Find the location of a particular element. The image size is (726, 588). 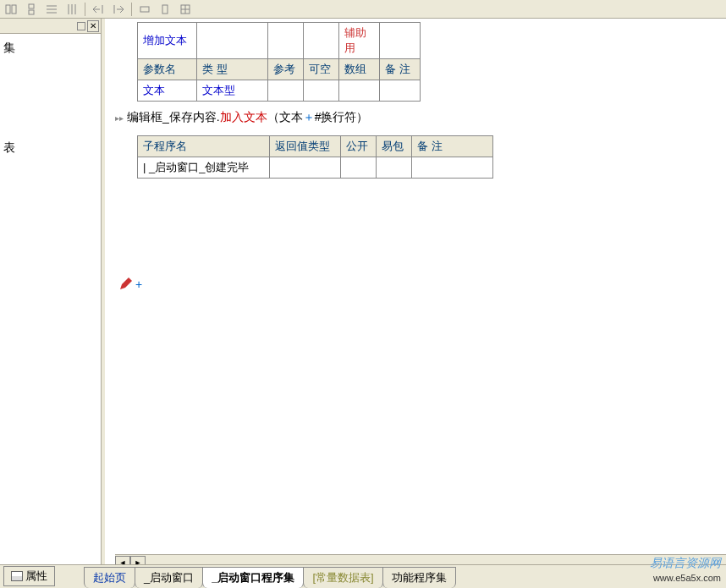

properties-icon is located at coordinates (17, 576).